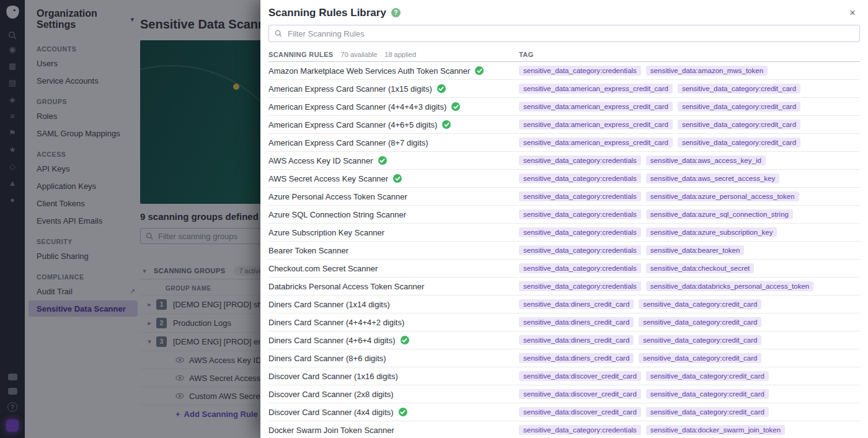 This screenshot has width=868, height=438. What do you see at coordinates (564, 214) in the screenshot?
I see `rule-row: Azure SQL Connection String Scanner sens…` at bounding box center [564, 214].